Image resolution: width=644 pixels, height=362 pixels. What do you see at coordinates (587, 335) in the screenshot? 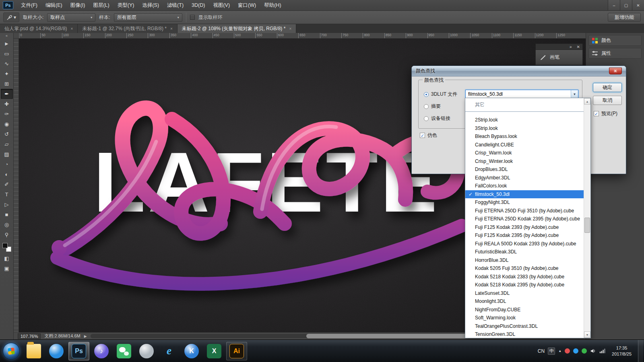
I see `scroll-down-icon: ▼` at bounding box center [587, 335].